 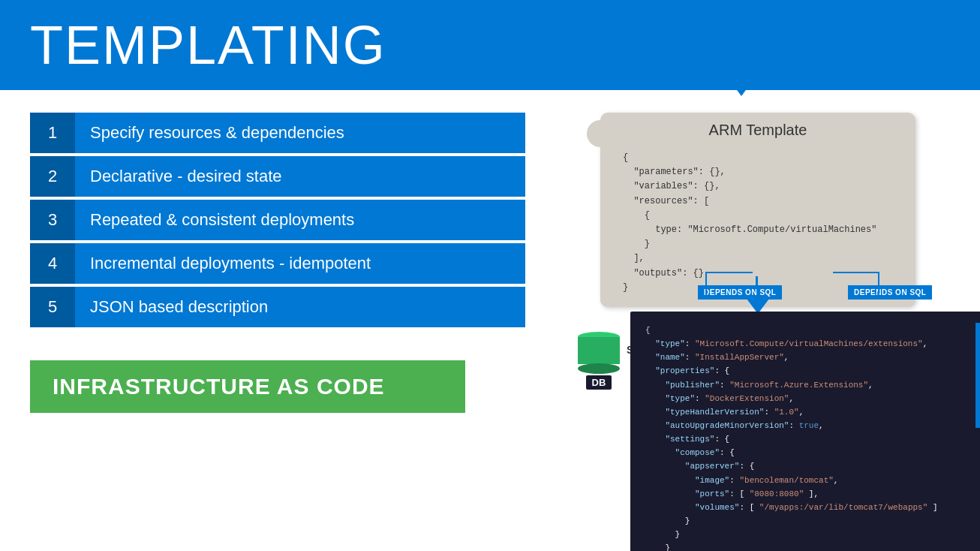 What do you see at coordinates (278, 176) in the screenshot?
I see `list-item-2: 2 Declarative - desired state` at bounding box center [278, 176].